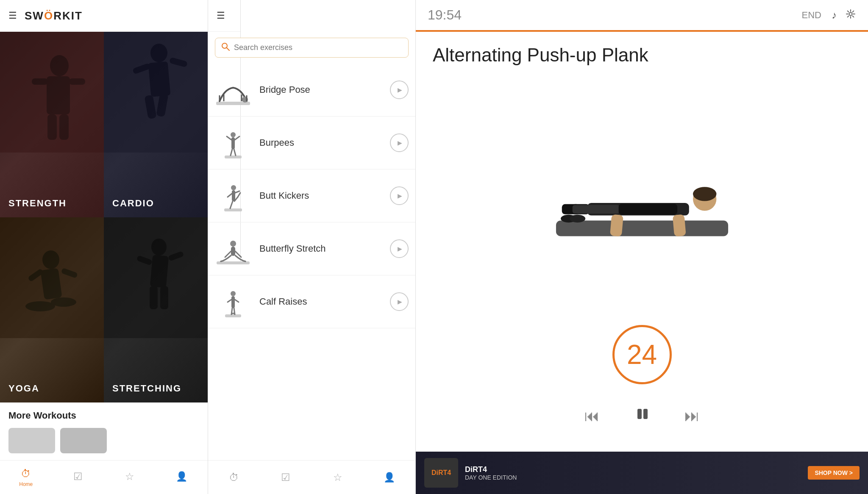 The height and width of the screenshot is (494, 868). I want to click on timer-value: 24, so click(642, 355).